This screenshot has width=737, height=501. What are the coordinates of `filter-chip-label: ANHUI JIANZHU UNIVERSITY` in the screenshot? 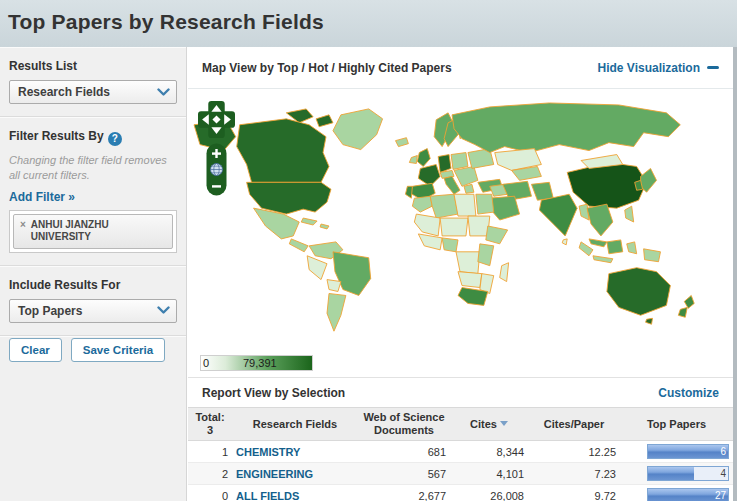 It's located at (91, 232).